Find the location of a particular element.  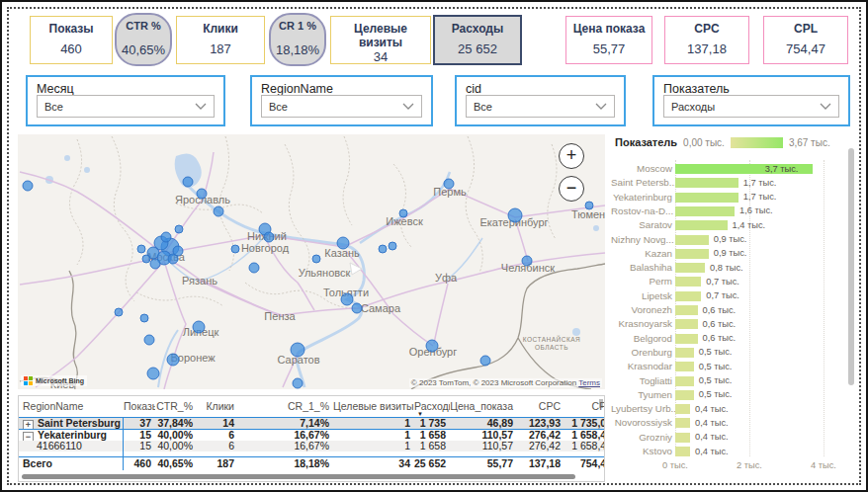

table-row-clipped: – –––––––––– is located at coordinates (311, 454).